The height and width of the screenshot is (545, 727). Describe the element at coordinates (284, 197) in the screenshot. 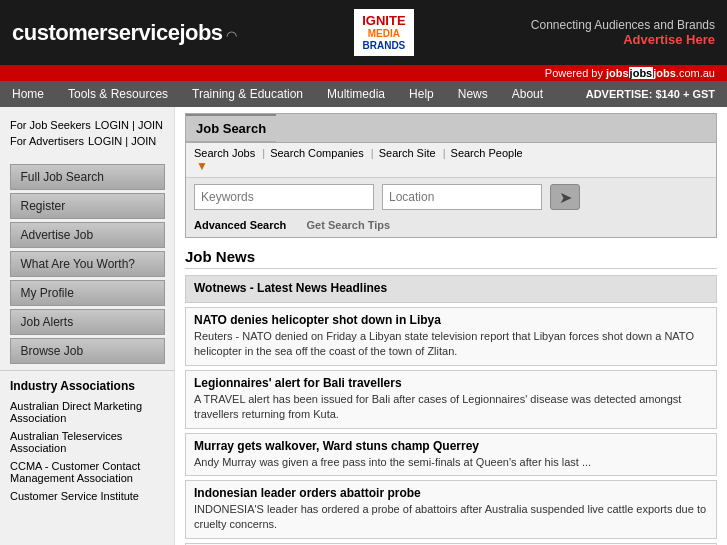

I see `keywords-input` at that location.